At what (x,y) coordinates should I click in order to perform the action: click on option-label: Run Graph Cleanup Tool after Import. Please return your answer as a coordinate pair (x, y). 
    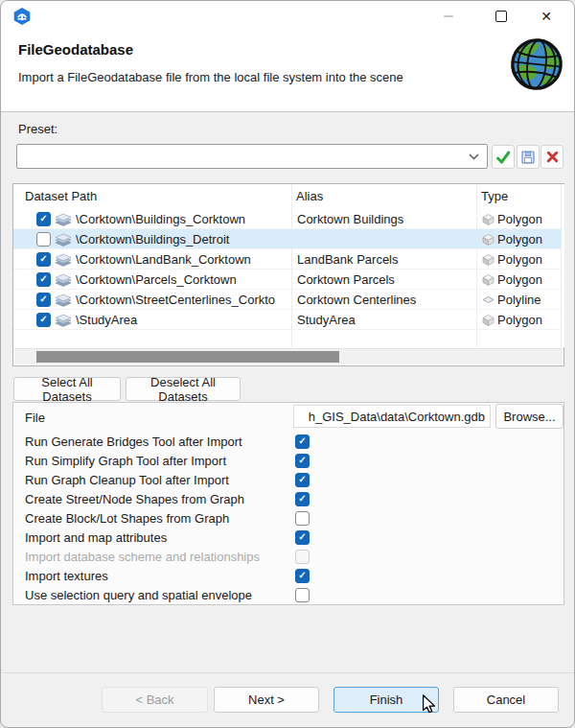
    Looking at the image, I should click on (158, 480).